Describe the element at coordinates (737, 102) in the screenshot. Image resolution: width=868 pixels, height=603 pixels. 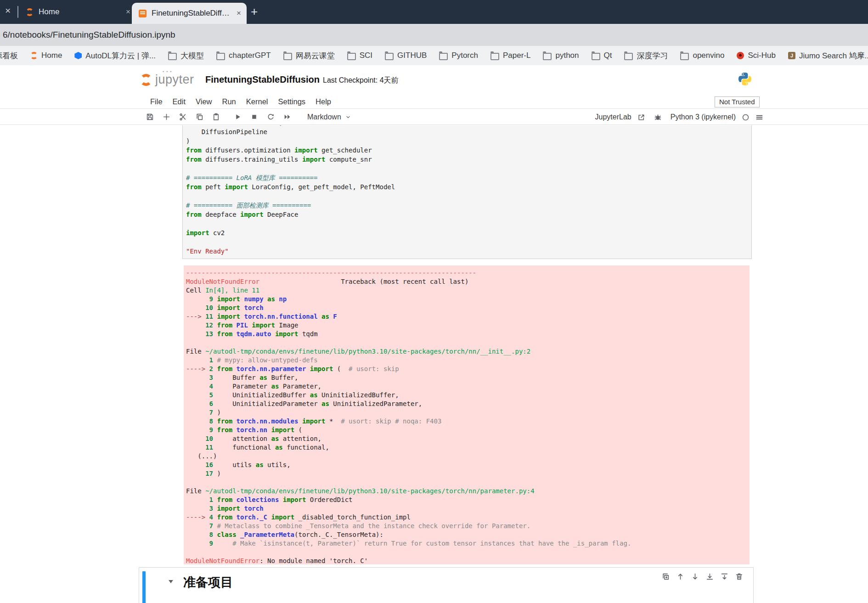
I see `not-trusted-badge: Not Trusted` at that location.